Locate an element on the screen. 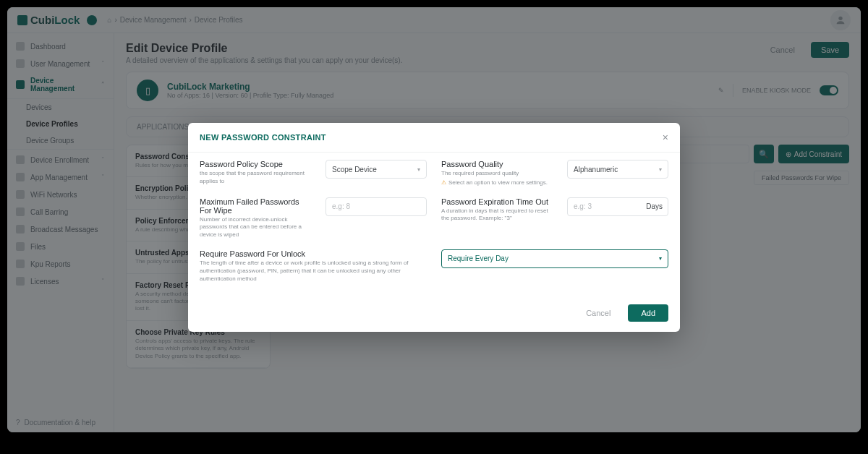 This screenshot has width=868, height=454. maxfail-hint: Number of incorrect device-unlock passwo… is located at coordinates (255, 228).